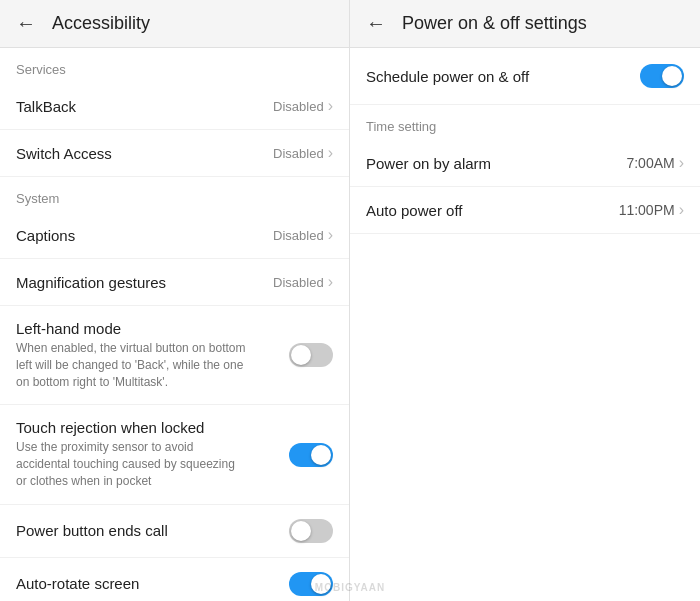  Describe the element at coordinates (144, 236) in the screenshot. I see `captions-title: Captions` at that location.